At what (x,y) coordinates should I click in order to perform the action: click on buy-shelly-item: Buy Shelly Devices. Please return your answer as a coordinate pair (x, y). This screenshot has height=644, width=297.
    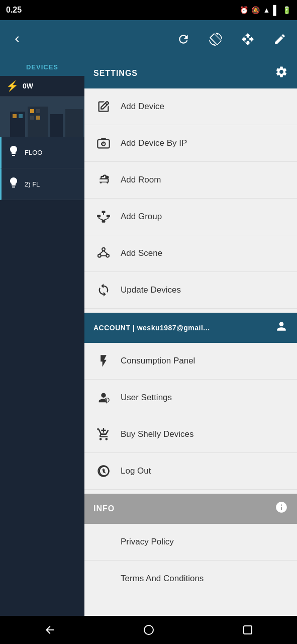
    Looking at the image, I should click on (191, 434).